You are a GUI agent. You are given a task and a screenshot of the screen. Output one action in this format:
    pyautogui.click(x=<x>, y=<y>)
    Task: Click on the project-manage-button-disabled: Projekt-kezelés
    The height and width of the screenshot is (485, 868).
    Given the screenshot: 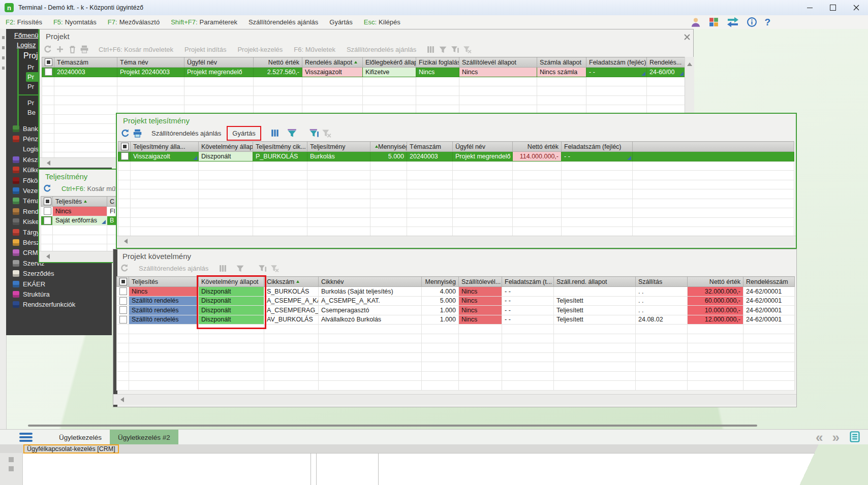 What is the action you would take?
    pyautogui.click(x=260, y=50)
    